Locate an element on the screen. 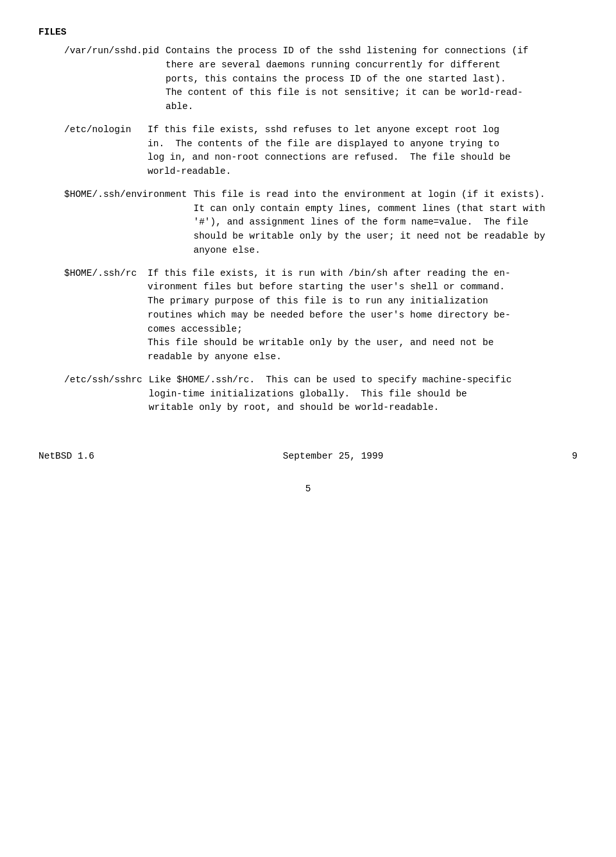  section-title: FILES is located at coordinates (308, 32).